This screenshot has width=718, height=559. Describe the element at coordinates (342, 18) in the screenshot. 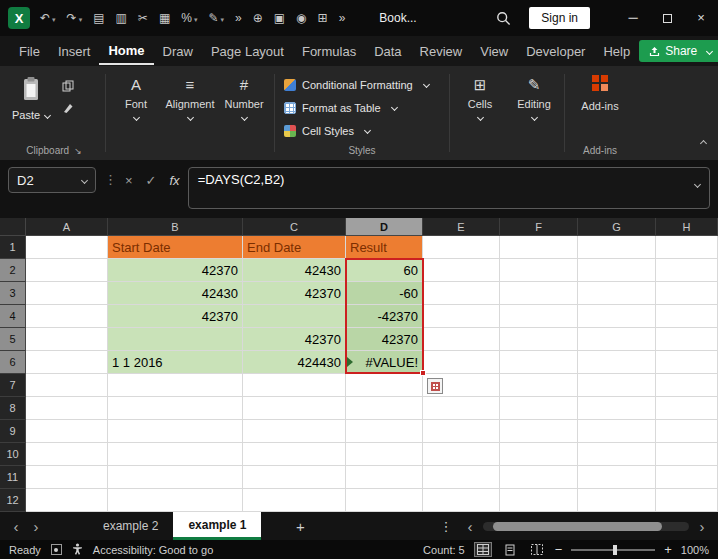

I see `more-commands-icon: »` at that location.